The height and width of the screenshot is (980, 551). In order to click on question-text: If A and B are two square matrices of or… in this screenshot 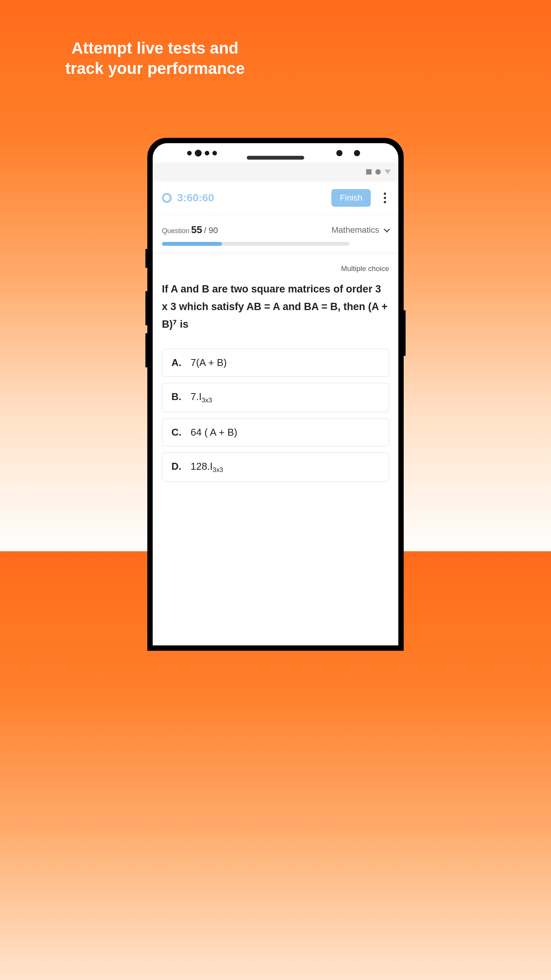, I will do `click(236, 307)`.